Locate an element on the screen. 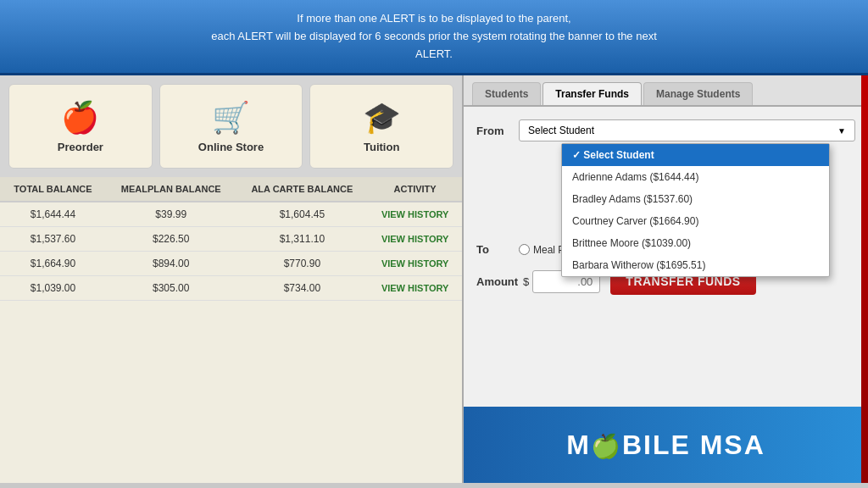  alert-line1: If more than one ALERT is to be displaye… is located at coordinates (434, 19).